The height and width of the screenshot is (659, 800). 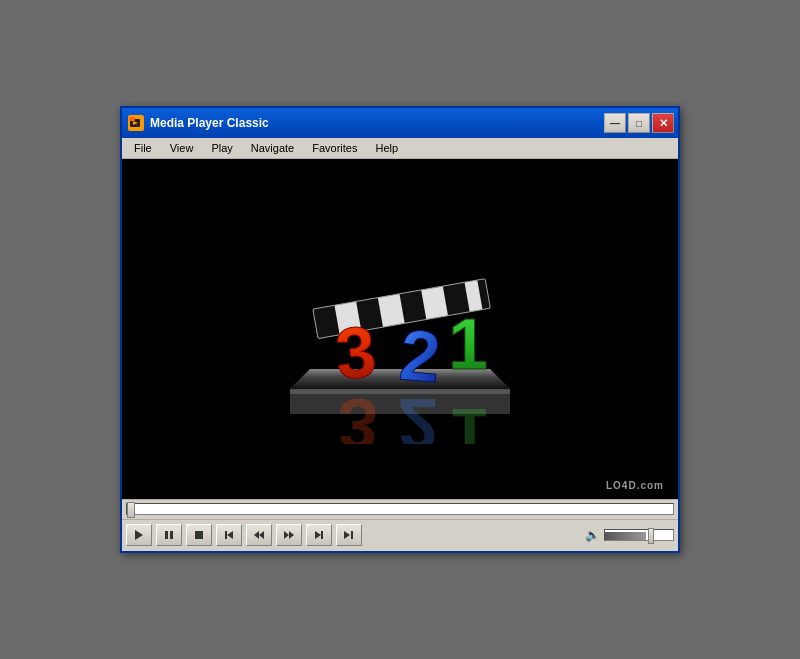 I want to click on fast-forward-icon, so click(x=289, y=535).